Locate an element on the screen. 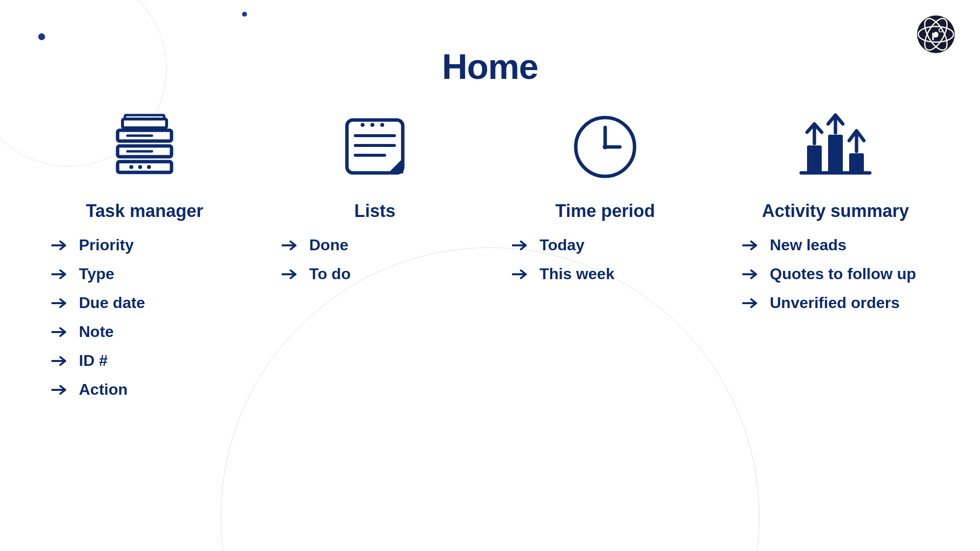 The image size is (980, 551). time-period-icon is located at coordinates (605, 147).